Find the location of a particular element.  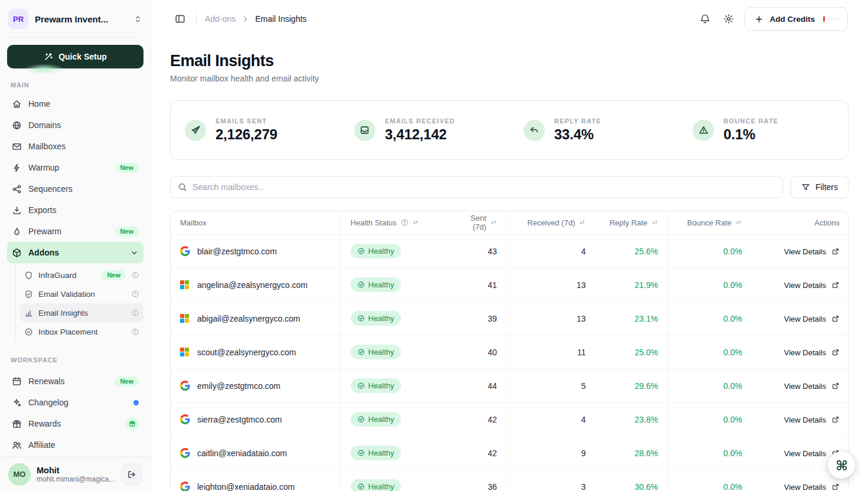

column-header-sent-7d: Sent (7d) is located at coordinates (478, 223).